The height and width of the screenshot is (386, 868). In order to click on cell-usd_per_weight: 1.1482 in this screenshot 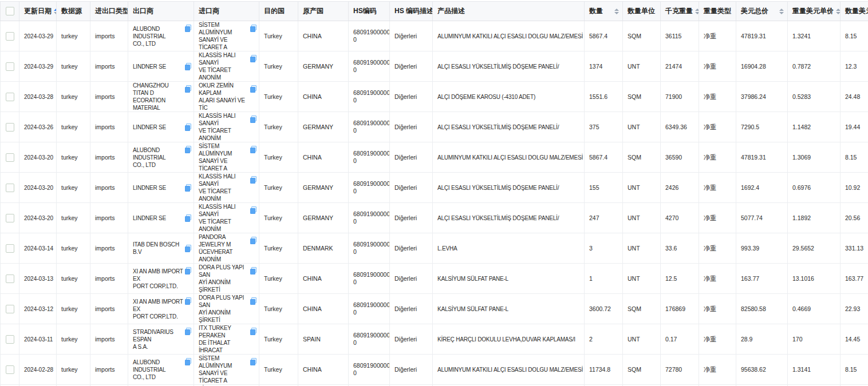, I will do `click(814, 127)`.